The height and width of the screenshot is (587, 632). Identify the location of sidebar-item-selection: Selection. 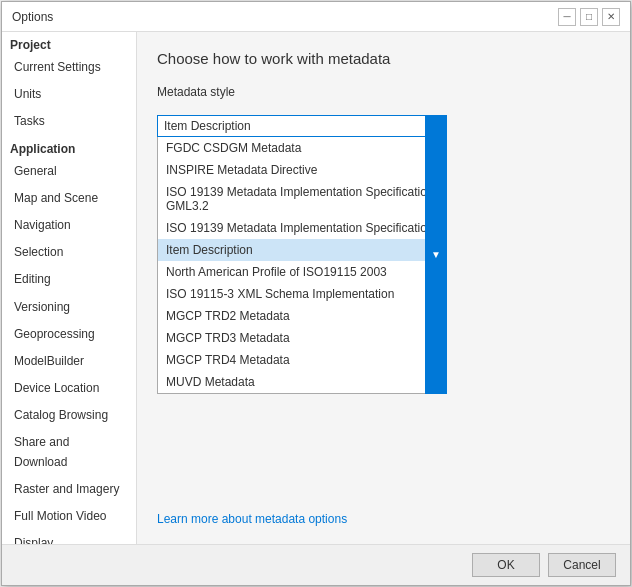
(69, 252).